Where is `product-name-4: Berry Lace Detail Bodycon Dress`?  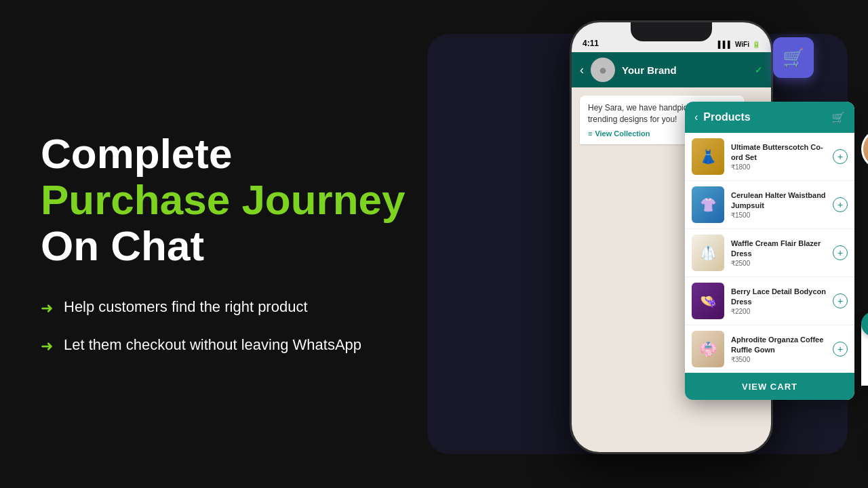 product-name-4: Berry Lace Detail Bodycon Dress is located at coordinates (778, 297).